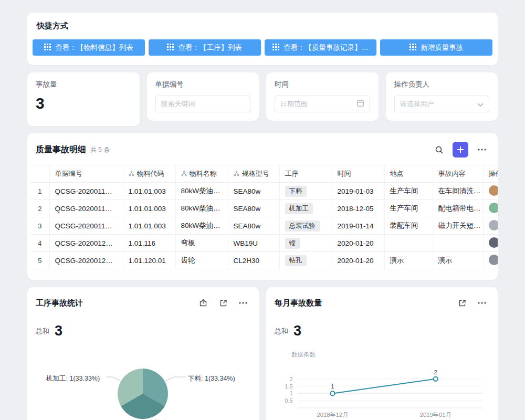 The width and height of the screenshot is (525, 420). What do you see at coordinates (265, 26) in the screenshot?
I see `shortcuts-title: 快捷方式` at bounding box center [265, 26].